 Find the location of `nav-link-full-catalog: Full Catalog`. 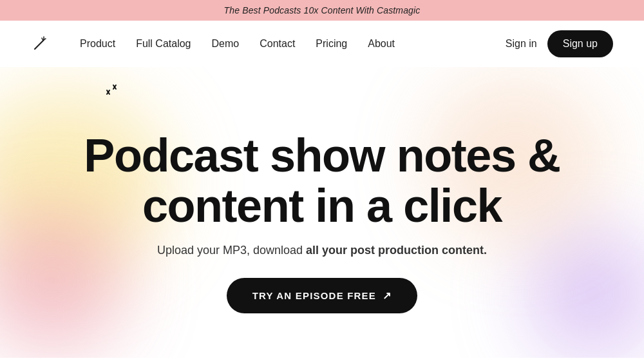

nav-link-full-catalog: Full Catalog is located at coordinates (164, 44).